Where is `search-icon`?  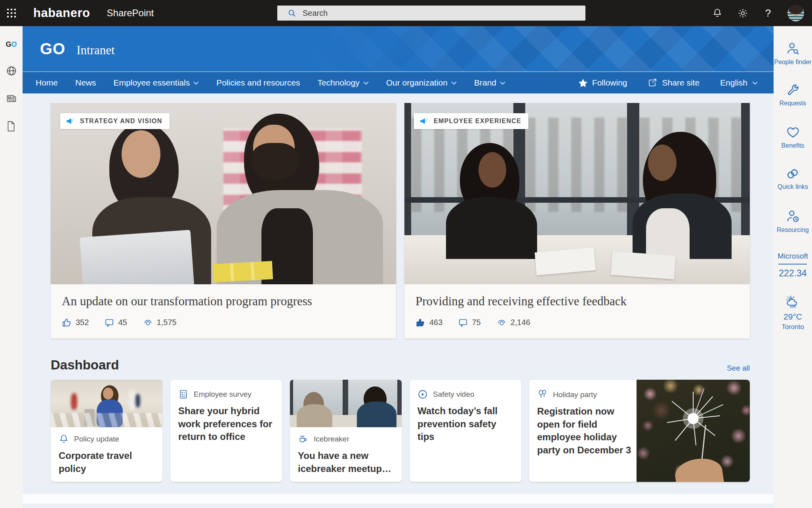 search-icon is located at coordinates (292, 13).